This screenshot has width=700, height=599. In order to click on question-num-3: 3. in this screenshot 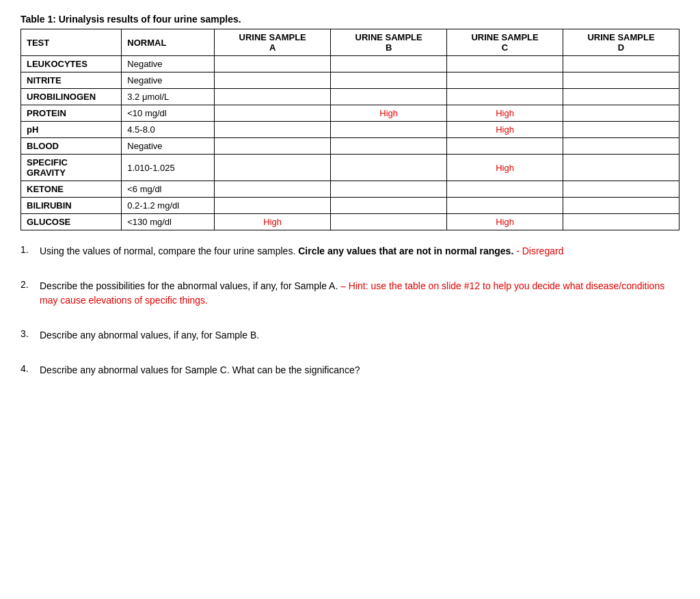, I will do `click(27, 335)`.